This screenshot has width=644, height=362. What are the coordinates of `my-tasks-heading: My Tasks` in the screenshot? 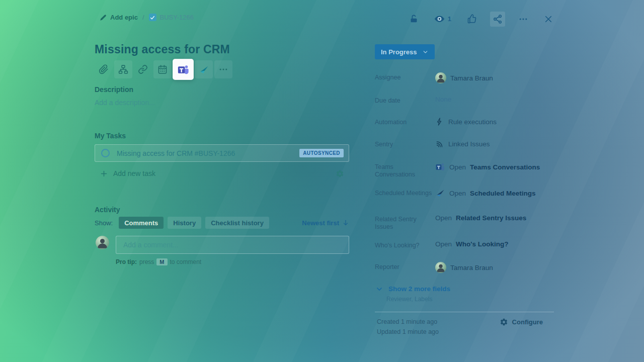 It's located at (110, 136).